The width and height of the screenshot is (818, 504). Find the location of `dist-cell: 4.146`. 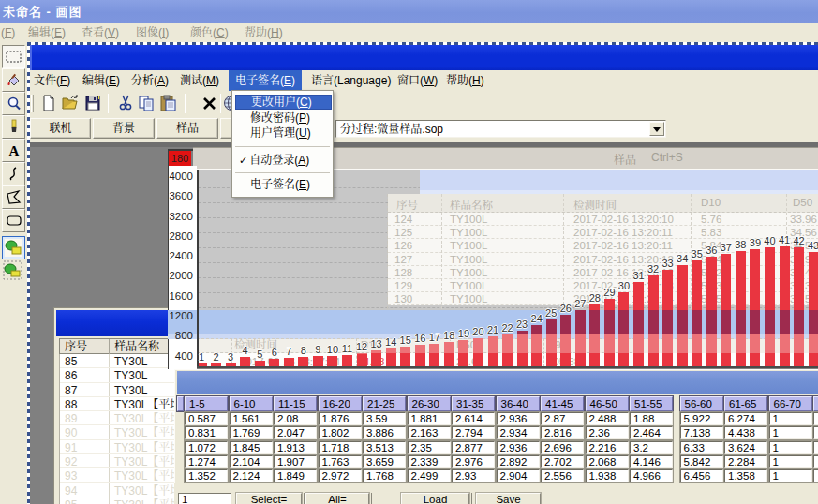

dist-cell: 4.146 is located at coordinates (651, 462).